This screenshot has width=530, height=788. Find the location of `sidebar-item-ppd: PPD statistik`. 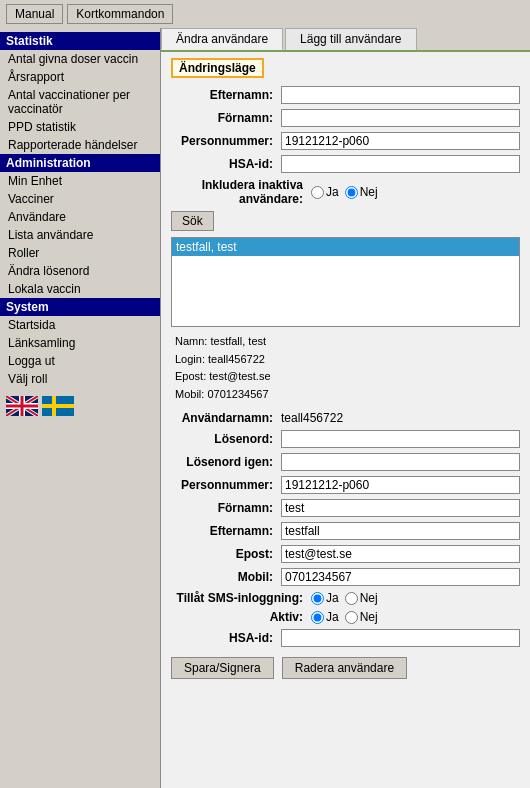

sidebar-item-ppd: PPD statistik is located at coordinates (80, 127).